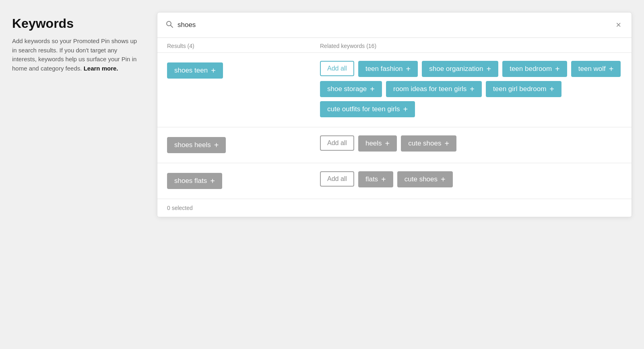 The height and width of the screenshot is (349, 644). I want to click on add-all-button-flats: Add all, so click(337, 179).